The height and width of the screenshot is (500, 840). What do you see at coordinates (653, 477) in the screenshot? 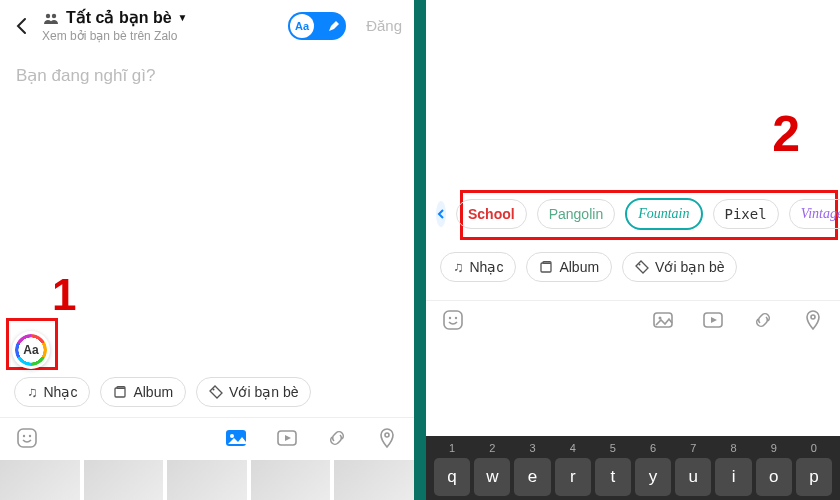
I see `key-y: y` at bounding box center [653, 477].